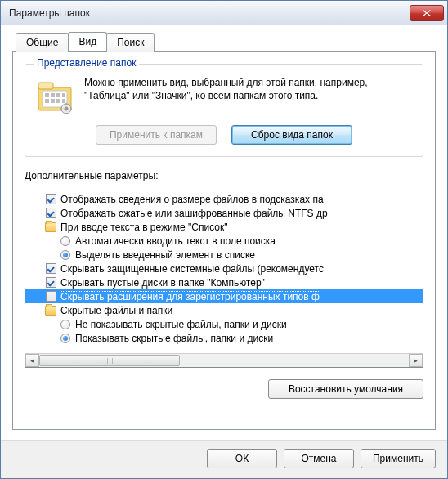  I want to click on tree-item-label: Отображать сведения о размере файлов в п…, so click(192, 199).